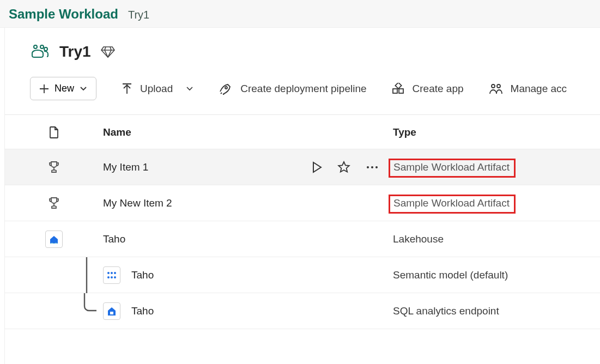 This screenshot has width=600, height=364. What do you see at coordinates (438, 89) in the screenshot?
I see `create-app-label: Create app` at bounding box center [438, 89].